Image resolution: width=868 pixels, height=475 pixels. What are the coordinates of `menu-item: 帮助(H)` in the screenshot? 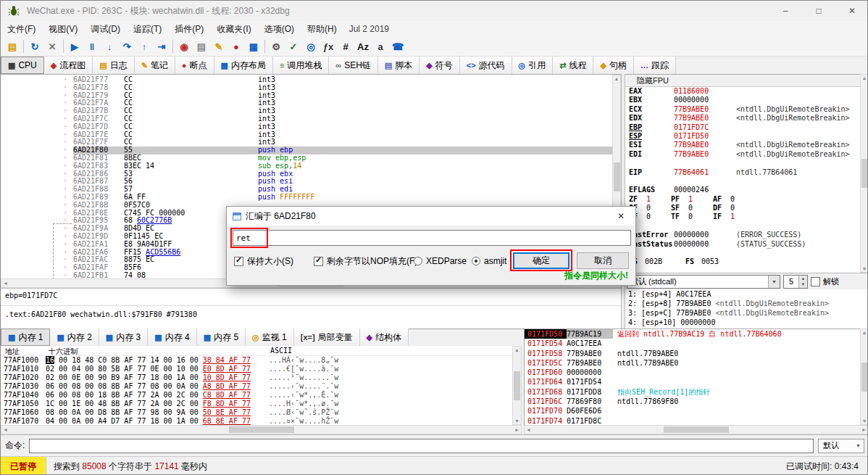 It's located at (322, 29).